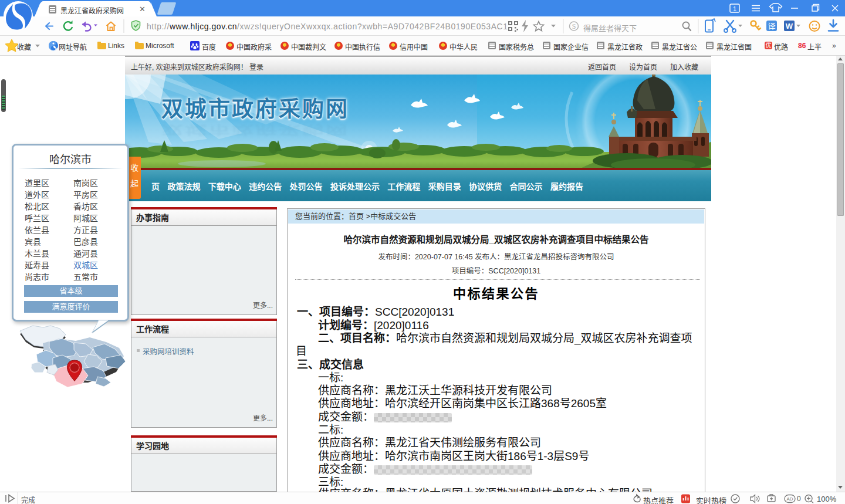  What do you see at coordinates (790, 499) in the screenshot?
I see `svg-text: AD` at bounding box center [790, 499].